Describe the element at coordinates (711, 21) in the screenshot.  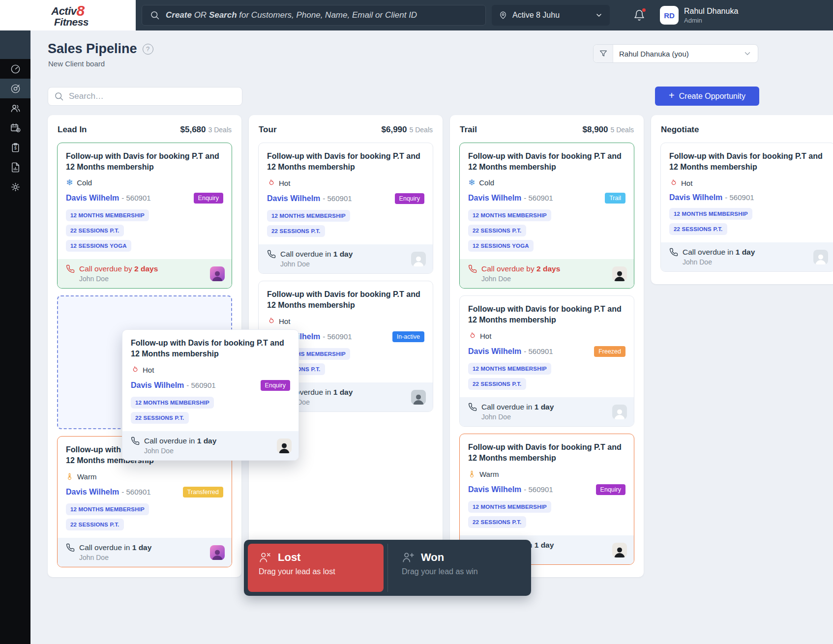
I see `user-role: Admin` at that location.